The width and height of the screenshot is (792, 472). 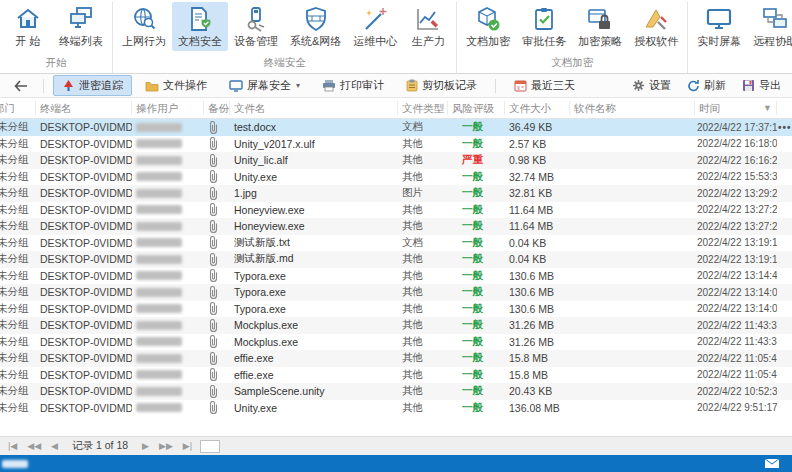 I want to click on back-button, so click(x=21, y=86).